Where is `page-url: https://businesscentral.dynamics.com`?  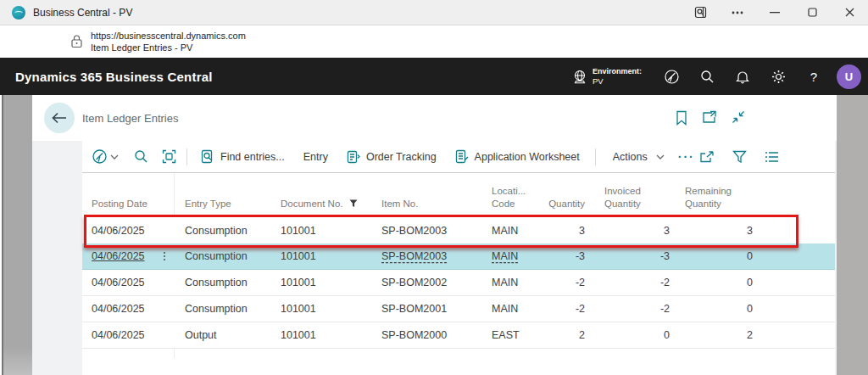 page-url: https://businesscentral.dynamics.com is located at coordinates (168, 36).